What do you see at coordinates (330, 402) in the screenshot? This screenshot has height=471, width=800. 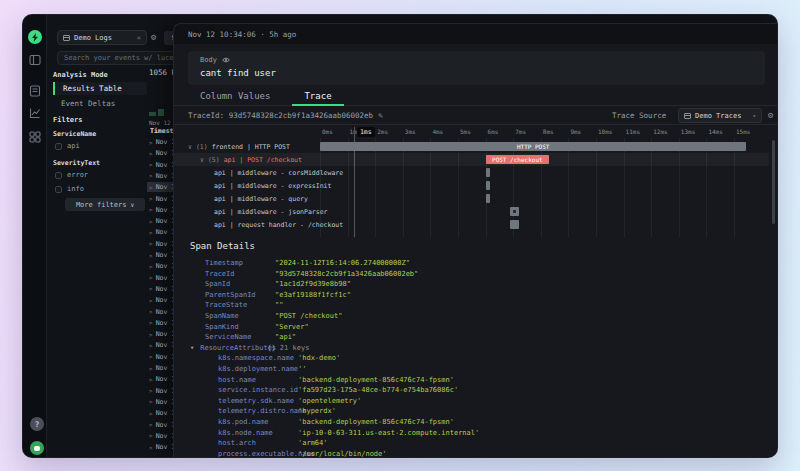 I see `attribute-value: 'opentelemetry'` at bounding box center [330, 402].